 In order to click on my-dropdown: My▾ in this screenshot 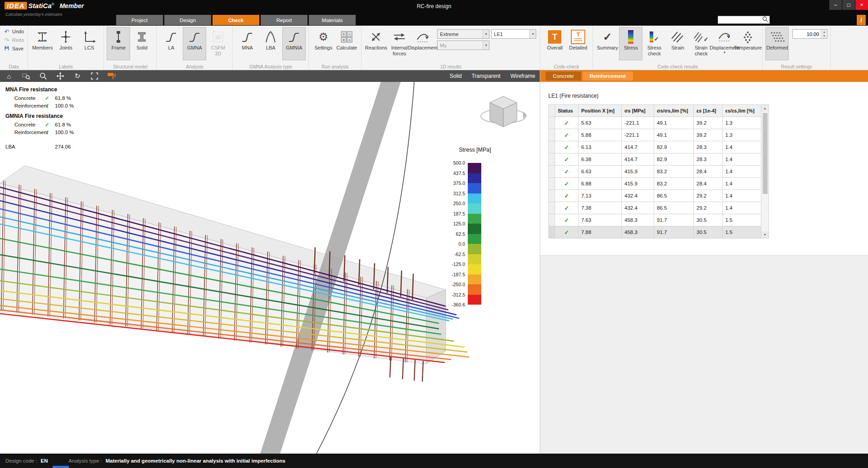, I will do `click(463, 45)`.